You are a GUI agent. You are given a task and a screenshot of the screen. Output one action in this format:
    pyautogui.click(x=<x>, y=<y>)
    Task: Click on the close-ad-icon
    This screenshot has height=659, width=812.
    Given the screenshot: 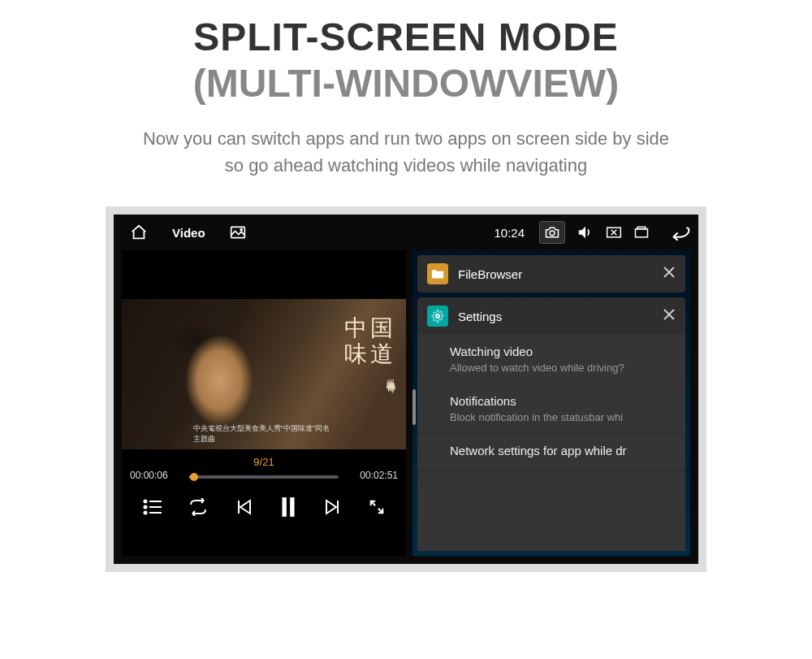 What is the action you would take?
    pyautogui.click(x=614, y=232)
    